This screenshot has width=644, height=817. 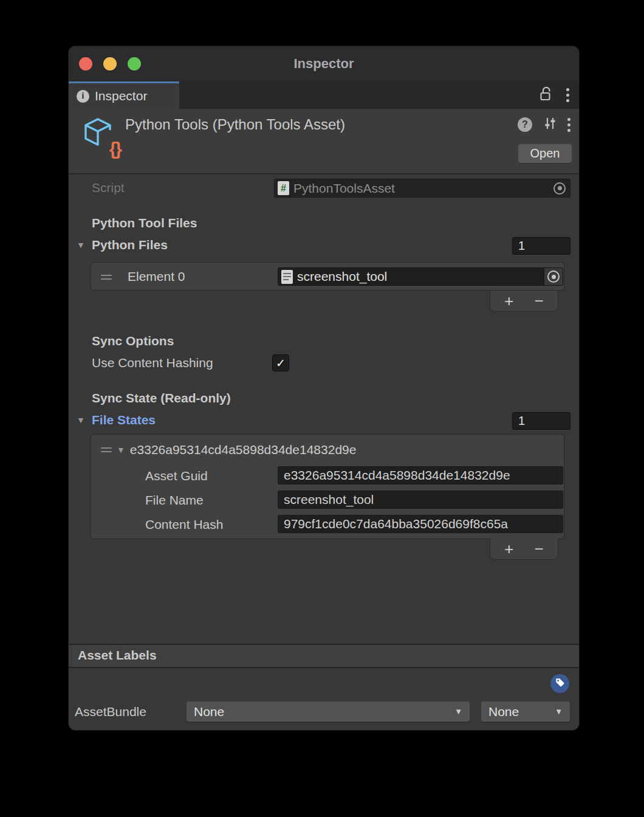 I want to click on asset-guid-label: Asset Guid, so click(x=176, y=476).